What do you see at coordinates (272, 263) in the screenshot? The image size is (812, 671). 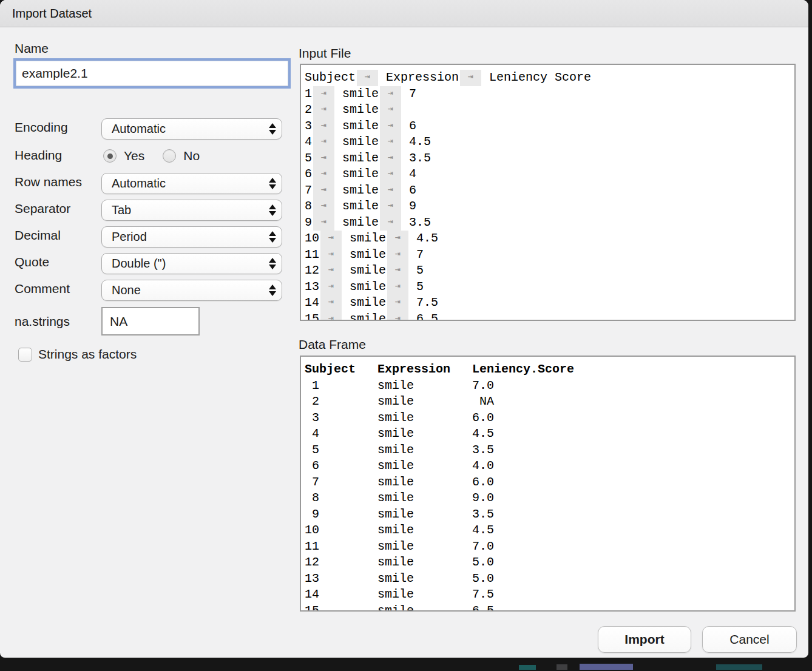 I see `stepper-icon` at bounding box center [272, 263].